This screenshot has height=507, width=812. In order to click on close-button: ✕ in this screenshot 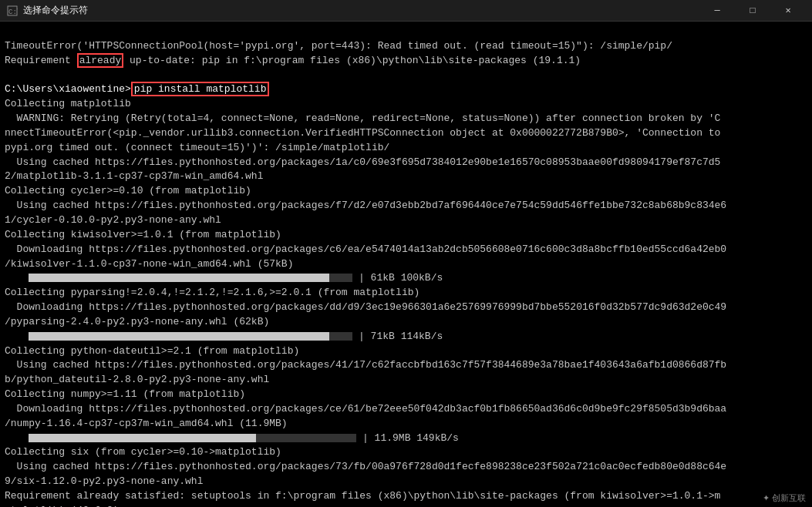, I will do `click(788, 11)`.